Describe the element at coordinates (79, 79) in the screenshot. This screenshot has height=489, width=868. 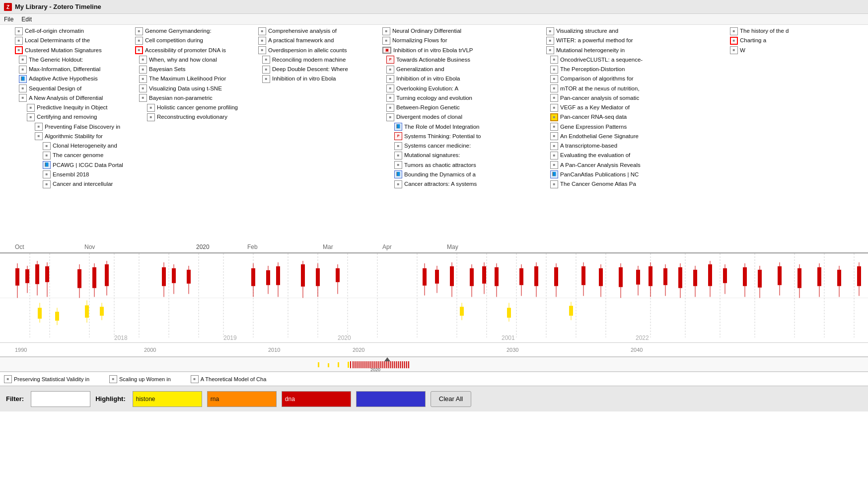
I see `list-item: 📘 Adaptive Active Hypothesis` at that location.